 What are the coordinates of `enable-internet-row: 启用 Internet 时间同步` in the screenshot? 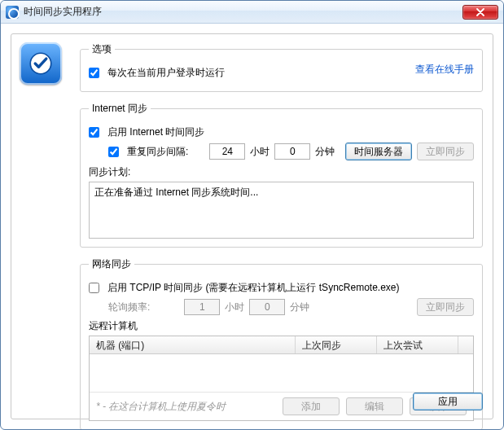 It's located at (282, 132).